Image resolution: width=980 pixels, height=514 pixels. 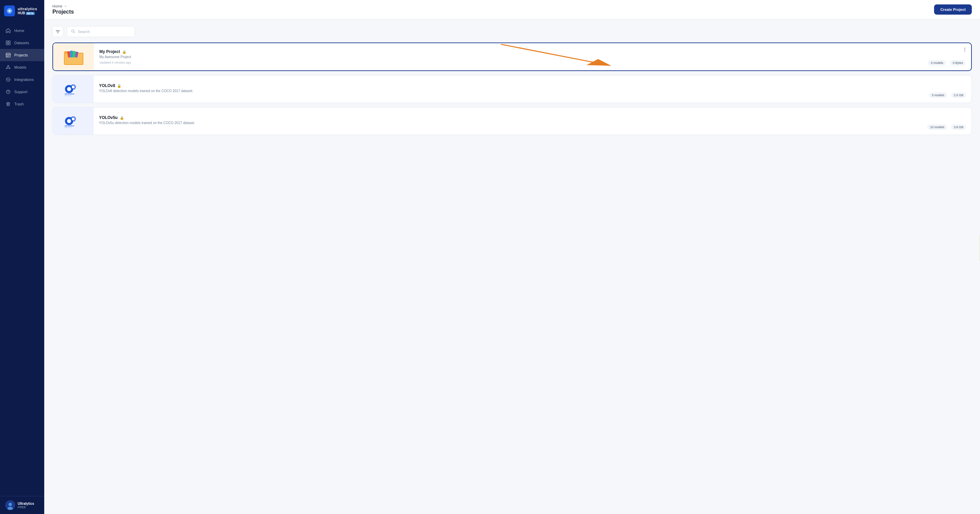 What do you see at coordinates (950, 97) in the screenshot?
I see `card-meta-yolov8: 5 models 2.0 GB` at bounding box center [950, 97].